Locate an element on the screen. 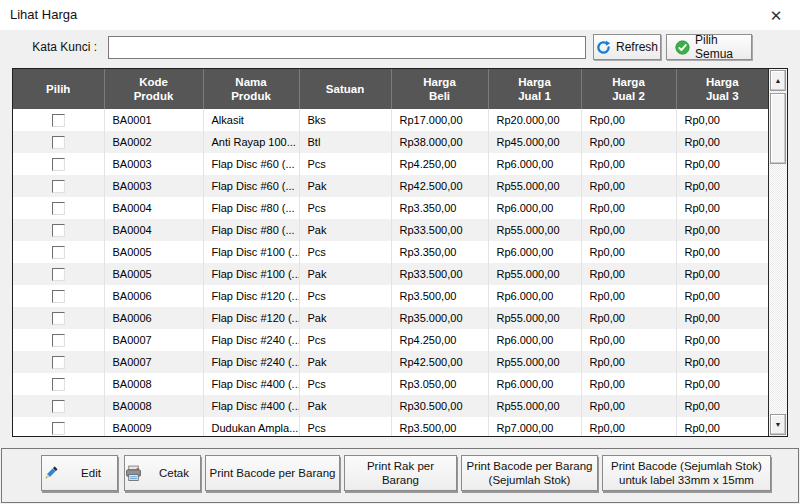 The width and height of the screenshot is (800, 504). table-row: BA0003Flap Disc #60 (...PcsRp4.250,00Rp6… is located at coordinates (390, 164).